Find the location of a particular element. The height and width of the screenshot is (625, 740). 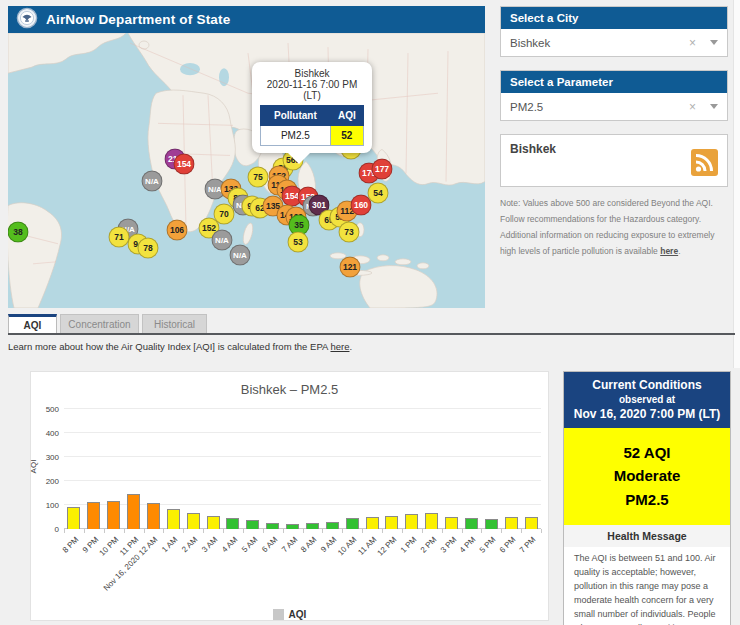

rss-city-label: Bishkek is located at coordinates (614, 149).